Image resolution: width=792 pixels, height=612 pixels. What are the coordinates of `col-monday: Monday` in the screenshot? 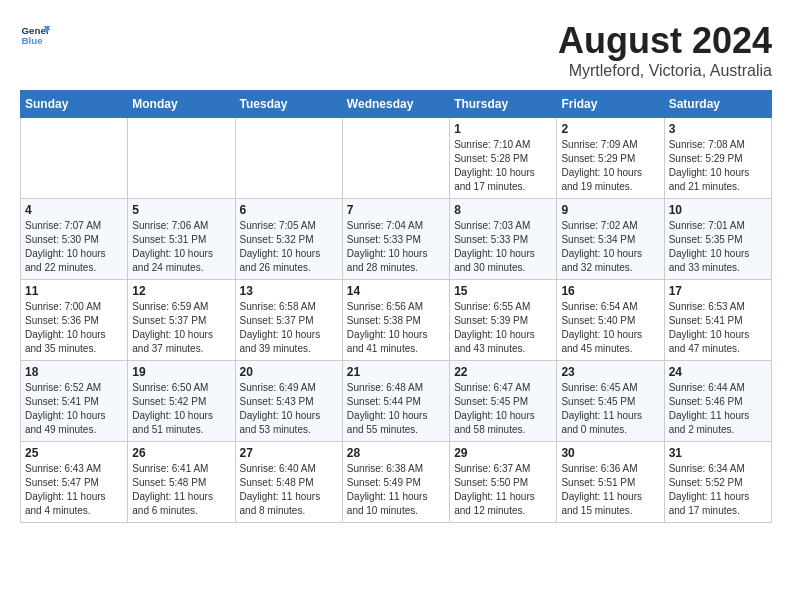 It's located at (182, 104).